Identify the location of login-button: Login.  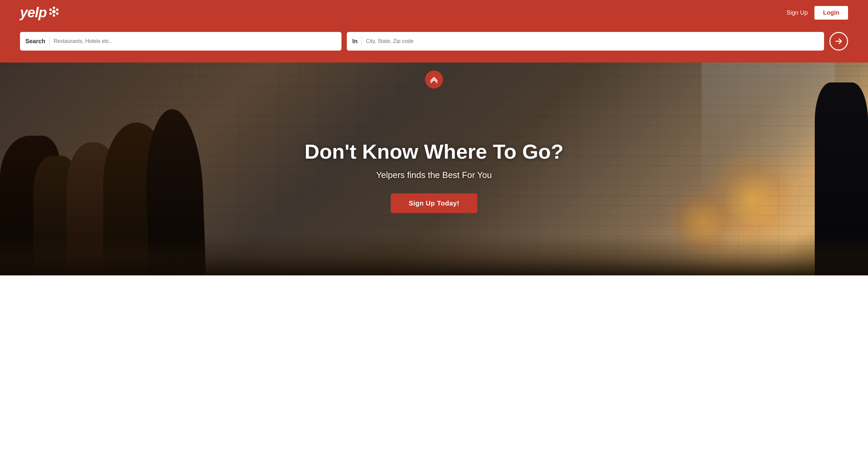
(831, 13).